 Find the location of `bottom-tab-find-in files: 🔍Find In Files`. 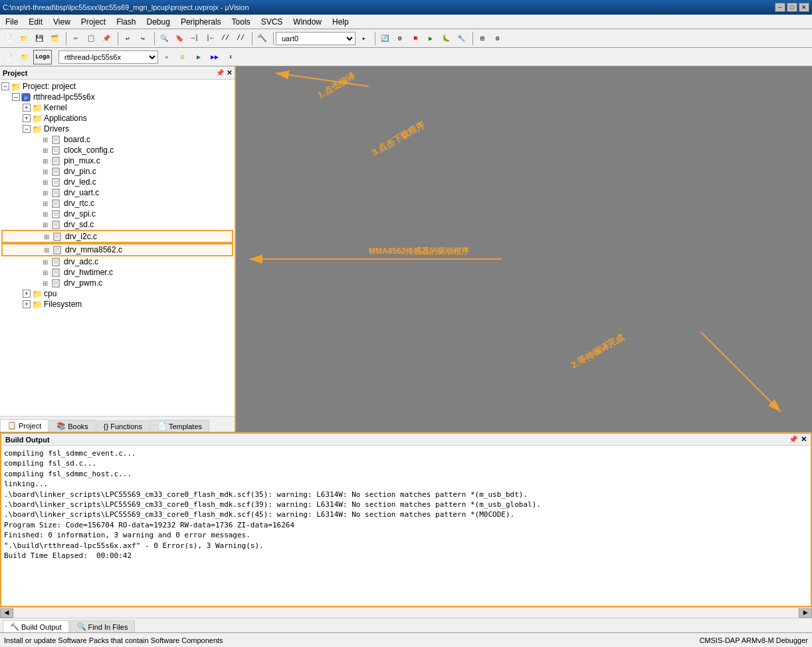

bottom-tab-find-in files: 🔍Find In Files is located at coordinates (102, 626).